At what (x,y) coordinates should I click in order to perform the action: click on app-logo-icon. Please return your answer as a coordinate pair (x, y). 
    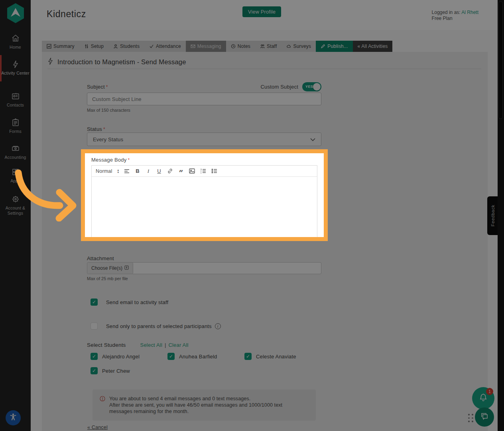
    Looking at the image, I should click on (16, 13).